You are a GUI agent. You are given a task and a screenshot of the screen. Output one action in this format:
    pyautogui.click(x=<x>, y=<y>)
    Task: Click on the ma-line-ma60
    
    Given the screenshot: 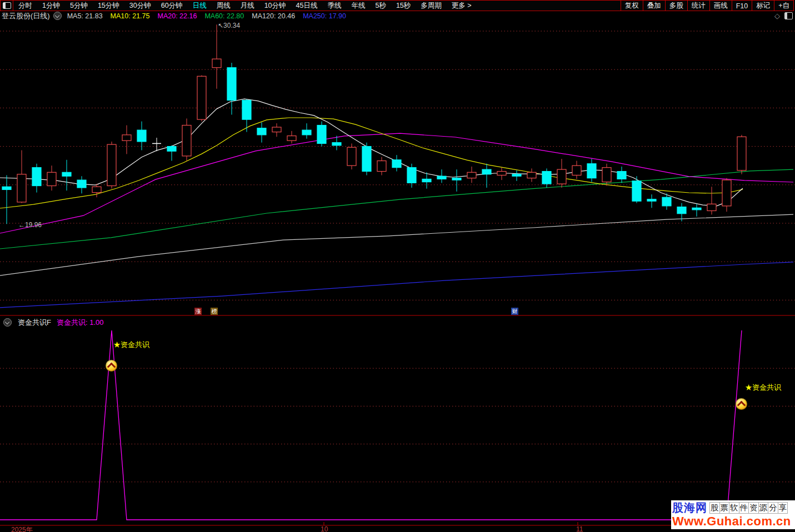 What is the action you would take?
    pyautogui.click(x=397, y=209)
    